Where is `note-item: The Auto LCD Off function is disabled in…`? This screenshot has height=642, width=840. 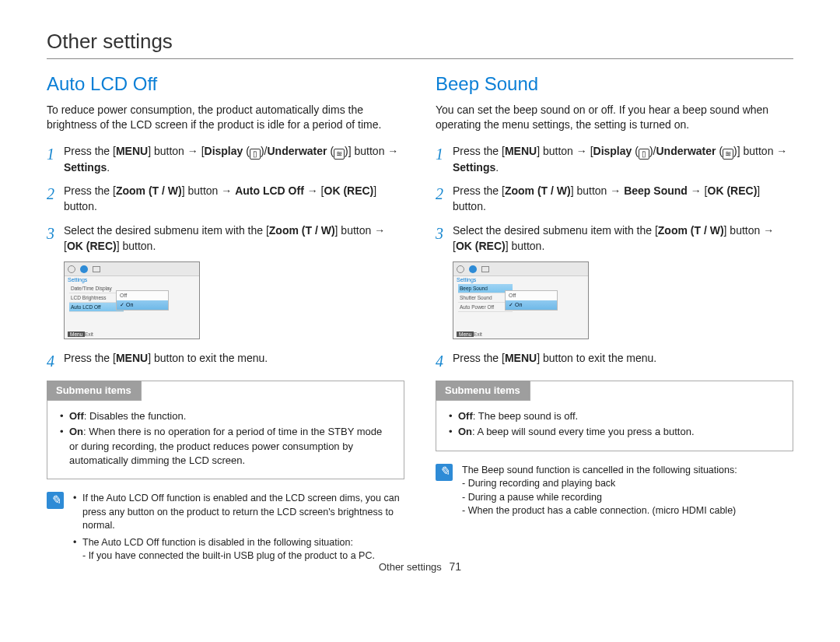
note-item: The Auto LCD Off function is disabled in… is located at coordinates (239, 549).